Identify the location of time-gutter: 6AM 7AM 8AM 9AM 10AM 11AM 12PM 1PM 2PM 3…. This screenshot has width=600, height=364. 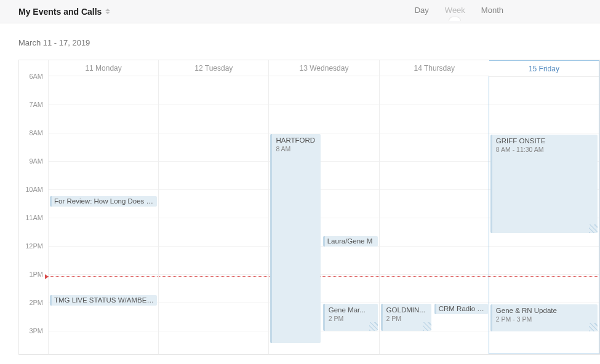
(34, 207).